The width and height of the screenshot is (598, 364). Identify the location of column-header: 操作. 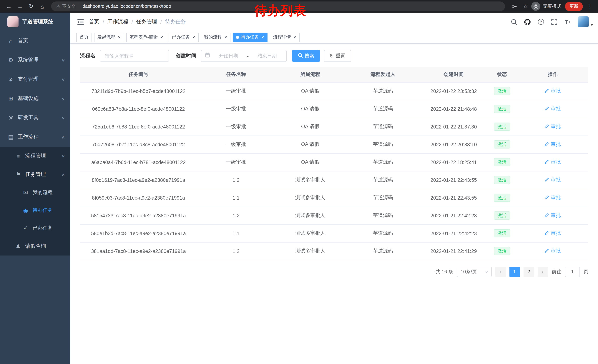
(553, 74).